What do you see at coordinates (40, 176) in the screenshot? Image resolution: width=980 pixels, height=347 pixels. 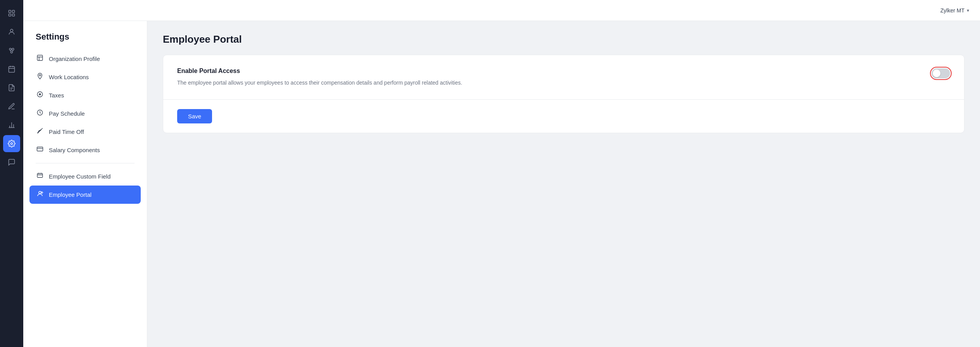 I see `employee-custom-field-icon` at bounding box center [40, 176].